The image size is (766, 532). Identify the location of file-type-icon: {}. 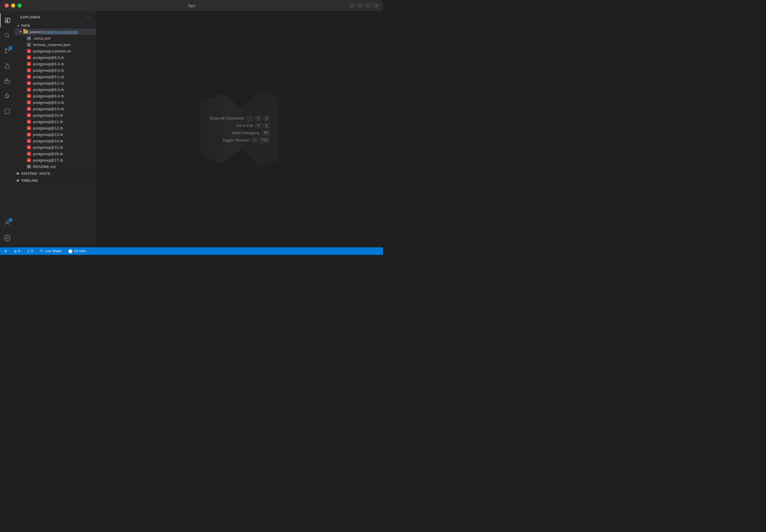
(29, 45).